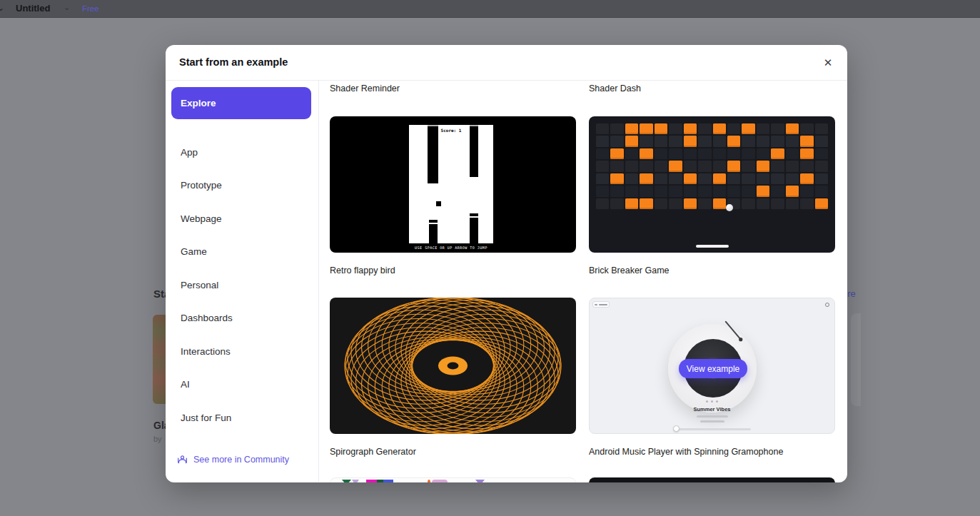  I want to click on sidebar-item-just-for-fun: Just for Fun, so click(241, 418).